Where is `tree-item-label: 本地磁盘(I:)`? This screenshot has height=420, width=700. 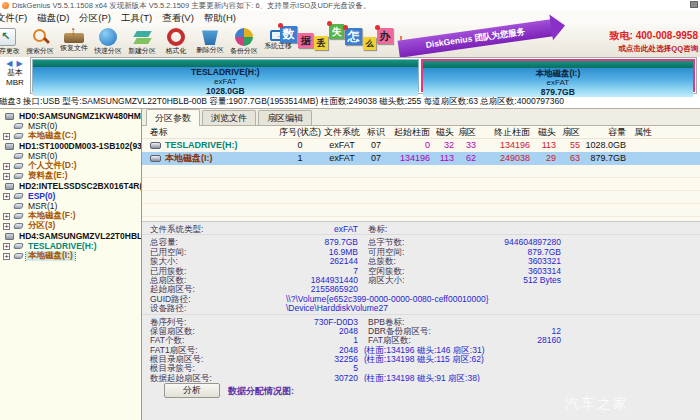
tree-item-label: 本地磁盘(I:) is located at coordinates (50, 256).